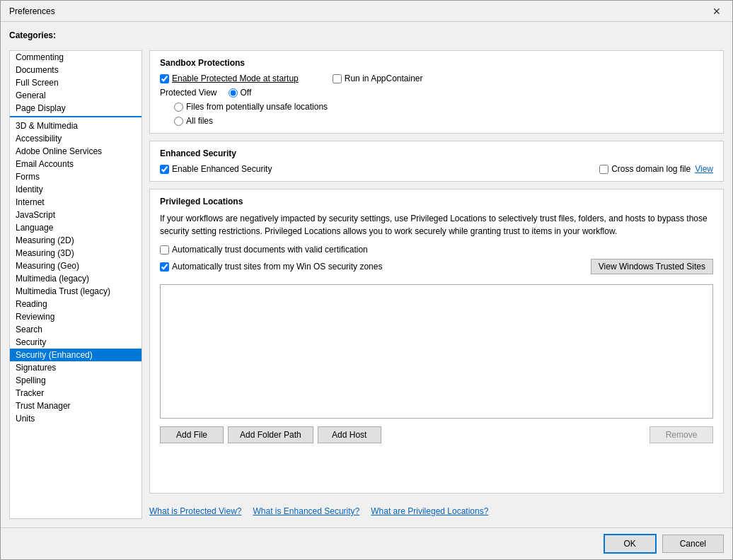  Describe the element at coordinates (33, 11) in the screenshot. I see `dialog-title: Preferences` at that location.